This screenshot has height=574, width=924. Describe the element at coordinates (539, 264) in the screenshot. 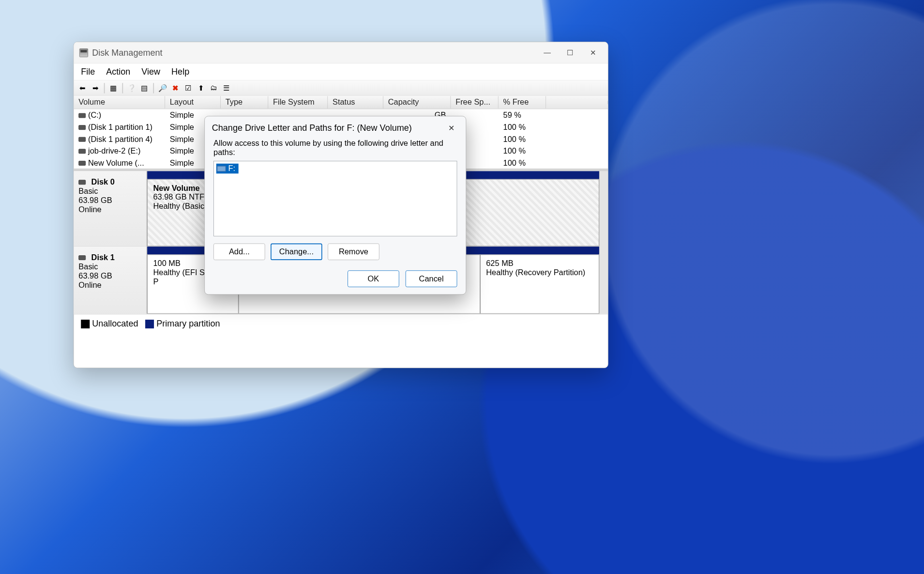

I see `partition-size: 625 MB` at that location.